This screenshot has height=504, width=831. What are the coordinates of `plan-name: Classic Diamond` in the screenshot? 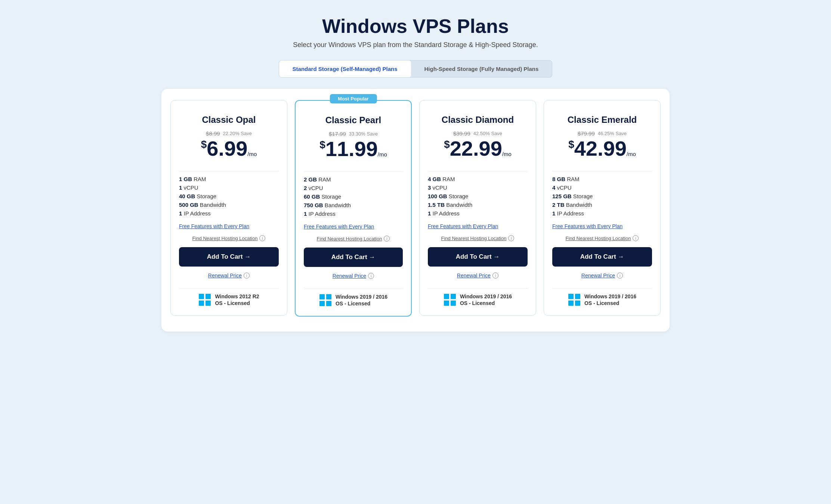 It's located at (478, 120).